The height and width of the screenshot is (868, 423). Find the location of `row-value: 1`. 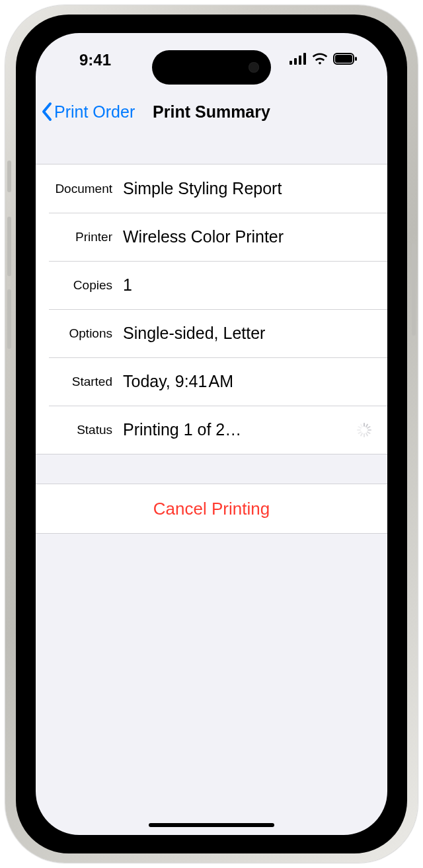

row-value: 1 is located at coordinates (249, 285).